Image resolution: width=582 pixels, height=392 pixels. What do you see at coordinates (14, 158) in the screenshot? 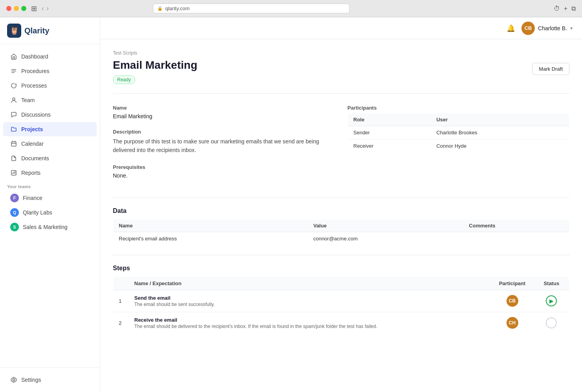
I see `doc-icon` at bounding box center [14, 158].